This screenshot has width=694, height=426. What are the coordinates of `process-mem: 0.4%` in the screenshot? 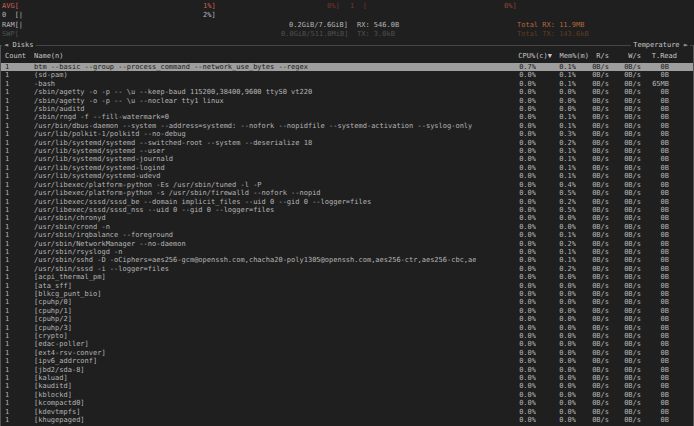 It's located at (556, 185).